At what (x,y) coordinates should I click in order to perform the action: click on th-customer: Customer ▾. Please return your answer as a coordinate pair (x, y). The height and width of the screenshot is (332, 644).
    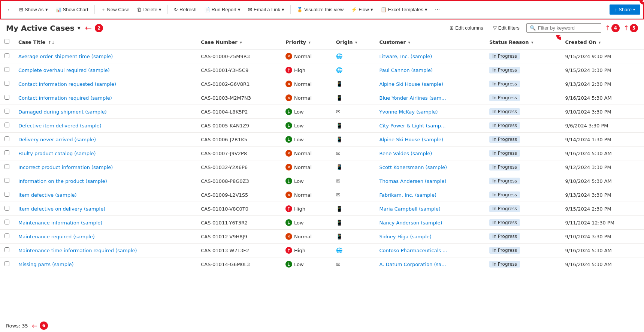
    Looking at the image, I should click on (430, 42).